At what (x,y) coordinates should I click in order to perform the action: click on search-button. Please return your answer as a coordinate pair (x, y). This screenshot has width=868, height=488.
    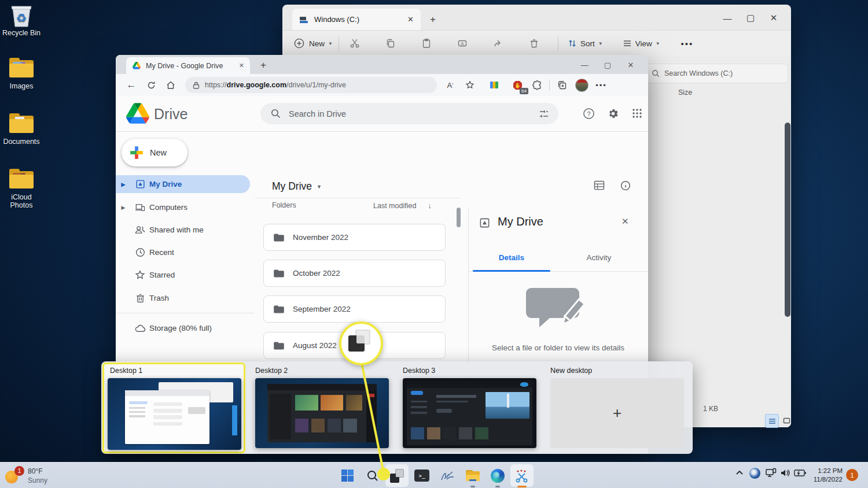
    Looking at the image, I should click on (373, 475).